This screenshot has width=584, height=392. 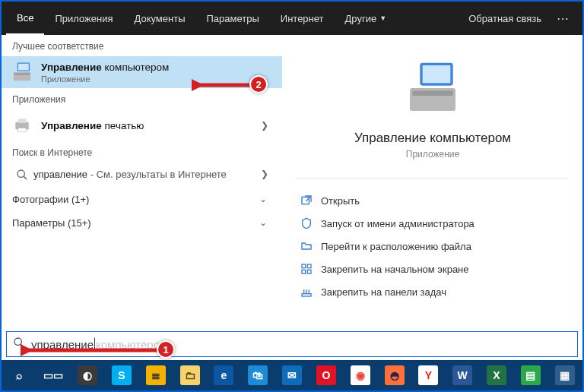 What do you see at coordinates (360, 375) in the screenshot?
I see `chrome-icon: ◉` at bounding box center [360, 375].